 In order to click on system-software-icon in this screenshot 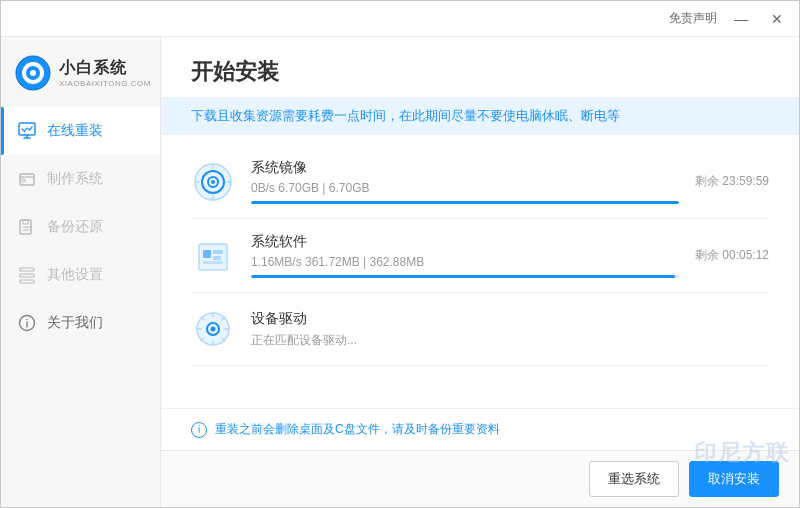, I will do `click(213, 256)`.